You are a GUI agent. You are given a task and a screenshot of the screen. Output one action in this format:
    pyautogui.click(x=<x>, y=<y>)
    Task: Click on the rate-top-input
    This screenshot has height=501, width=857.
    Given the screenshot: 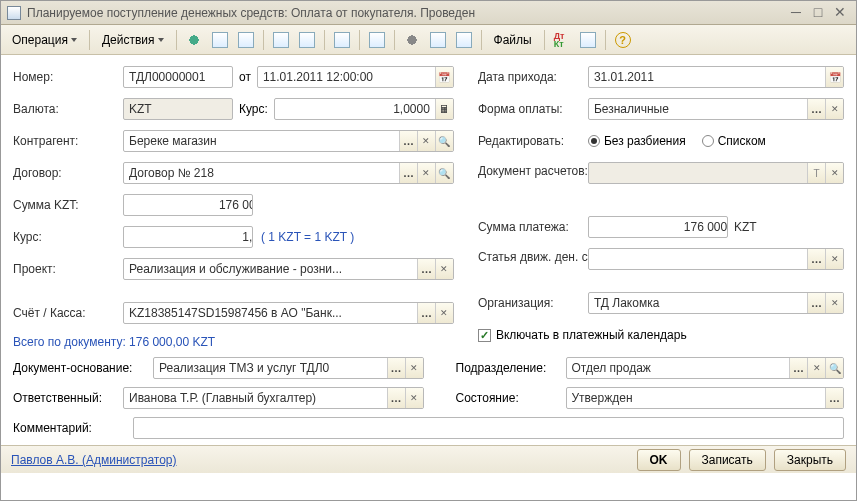 What is the action you would take?
    pyautogui.click(x=355, y=109)
    